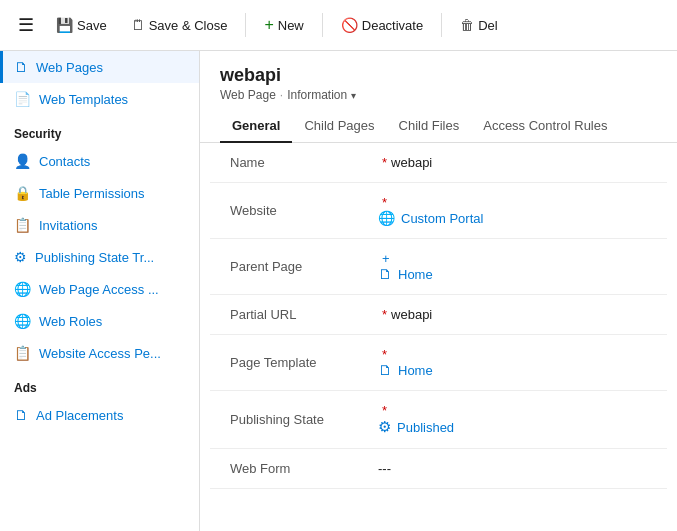 The height and width of the screenshot is (531, 677). What do you see at coordinates (384, 427) in the screenshot?
I see `published-icon: ⚙` at bounding box center [384, 427].